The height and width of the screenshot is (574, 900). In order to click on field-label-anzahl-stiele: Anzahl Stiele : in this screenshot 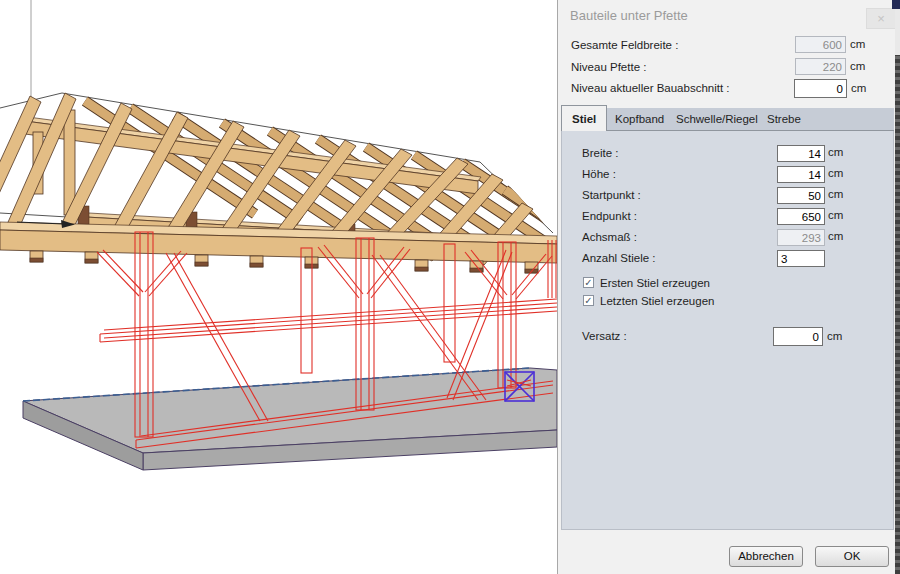, I will do `click(619, 258)`.